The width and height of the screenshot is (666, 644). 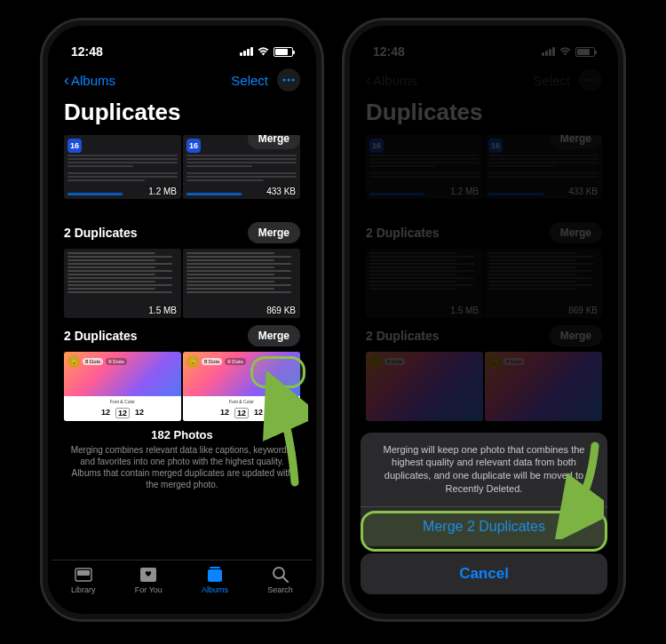 What do you see at coordinates (67, 80) in the screenshot?
I see `chevron-left-icon: ‹` at bounding box center [67, 80].